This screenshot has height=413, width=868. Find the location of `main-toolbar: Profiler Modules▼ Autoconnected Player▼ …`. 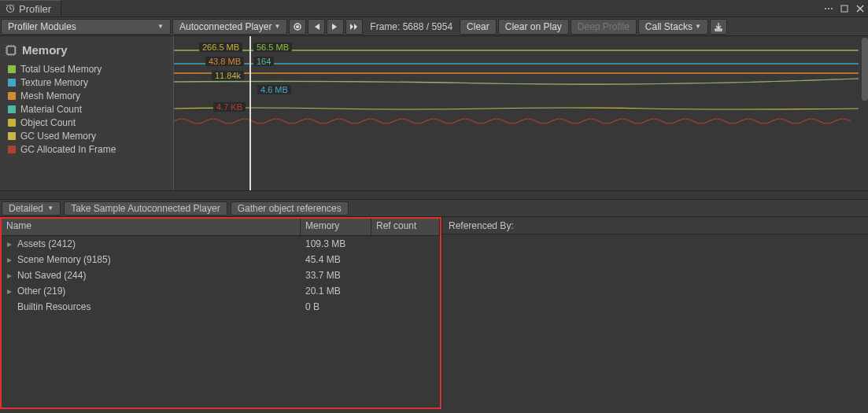

main-toolbar: Profiler Modules▼ Autoconnected Player▼ … is located at coordinates (434, 27).